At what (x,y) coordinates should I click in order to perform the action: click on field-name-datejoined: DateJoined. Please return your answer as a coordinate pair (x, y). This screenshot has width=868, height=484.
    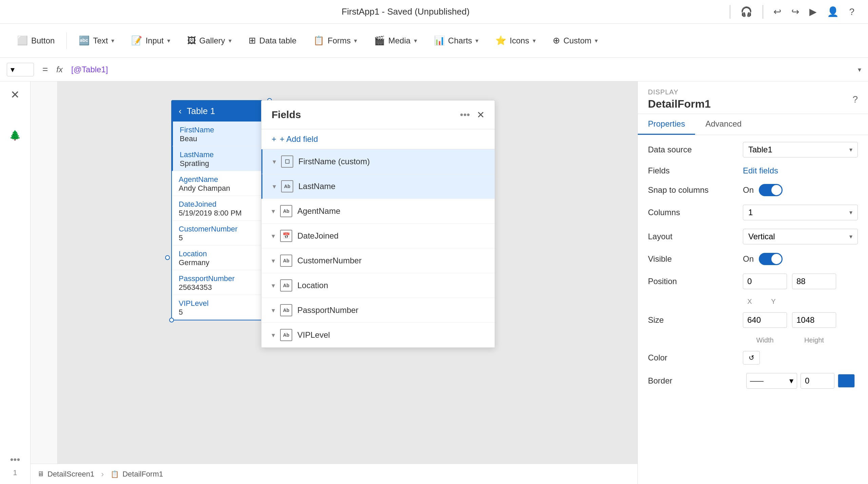
    Looking at the image, I should click on (391, 236).